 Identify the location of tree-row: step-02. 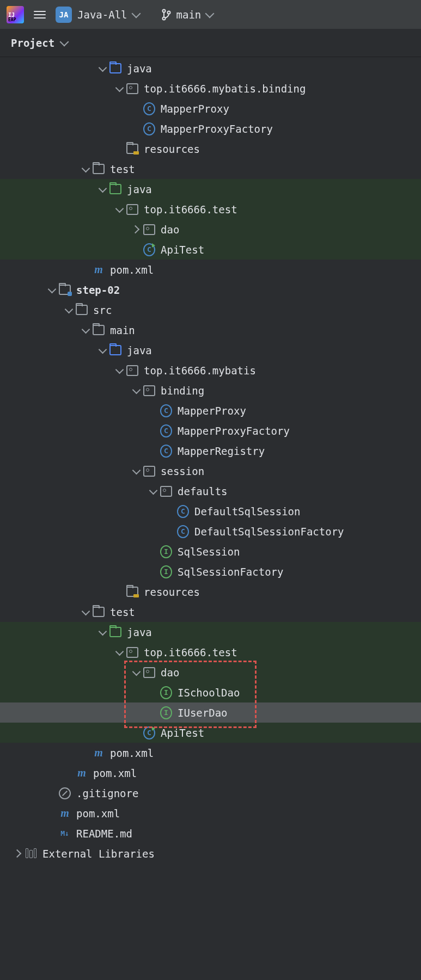
(210, 289).